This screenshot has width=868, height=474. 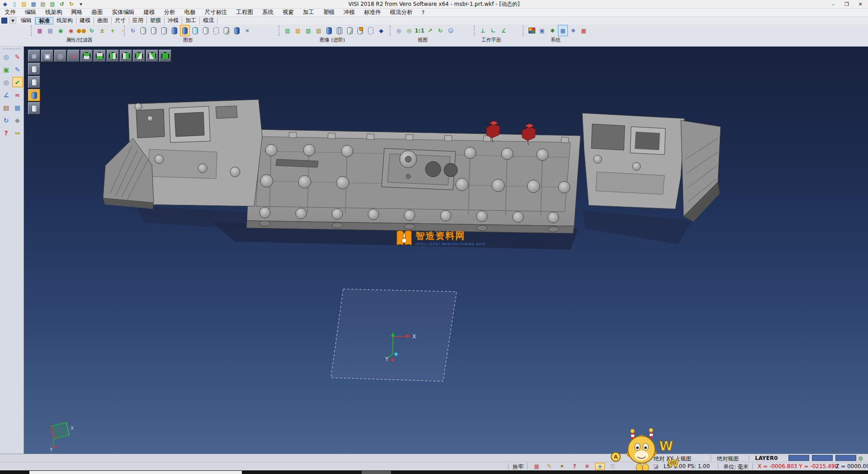 I want to click on solid-flag-icon, so click(x=360, y=31).